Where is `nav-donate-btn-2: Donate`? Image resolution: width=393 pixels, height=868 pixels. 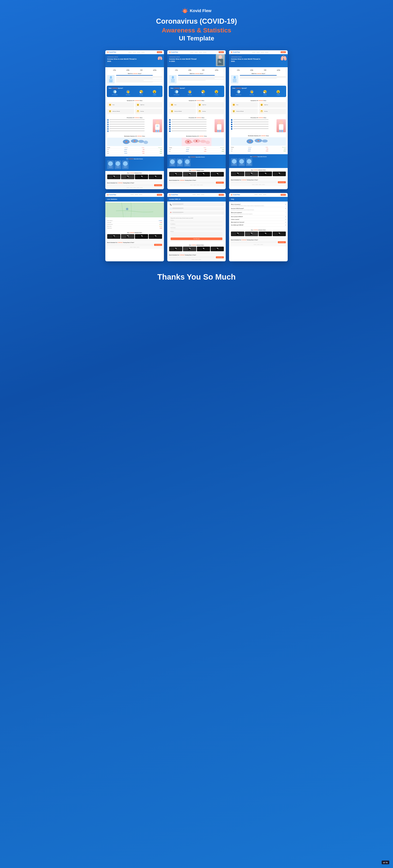 nav-donate-btn-2: Donate is located at coordinates (221, 52).